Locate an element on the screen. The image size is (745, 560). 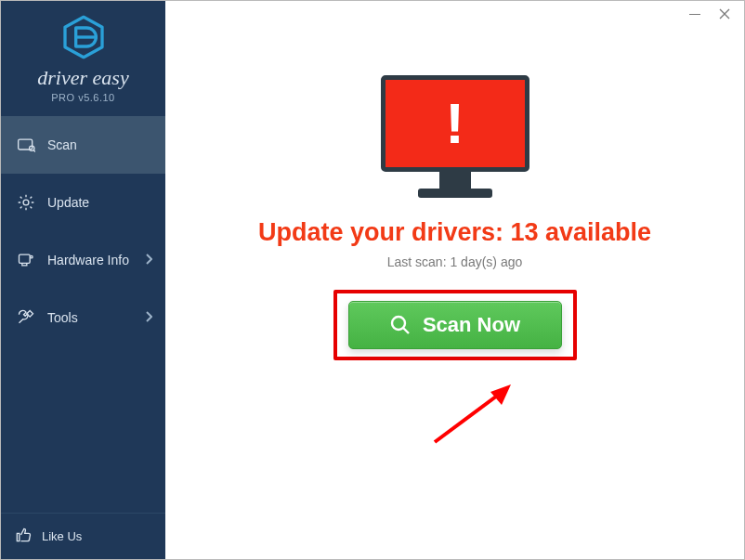
cta-label: Scan Now is located at coordinates (472, 325).